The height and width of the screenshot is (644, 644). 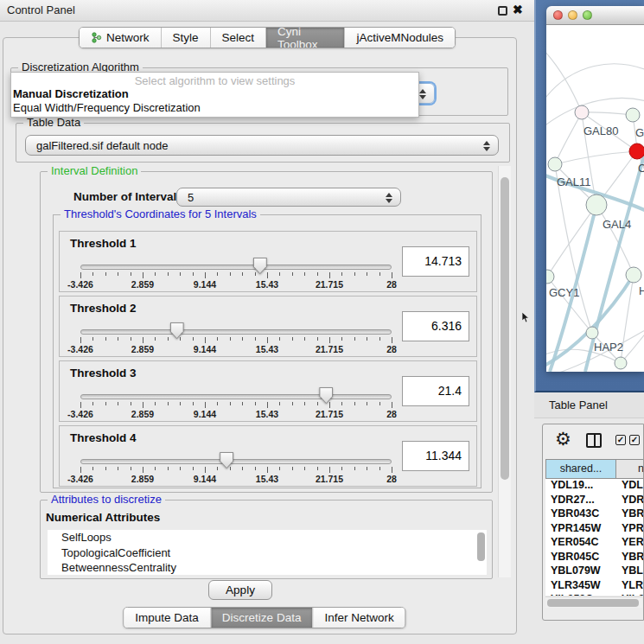 I want to click on minimize-traffic-light-icon, so click(x=572, y=16).